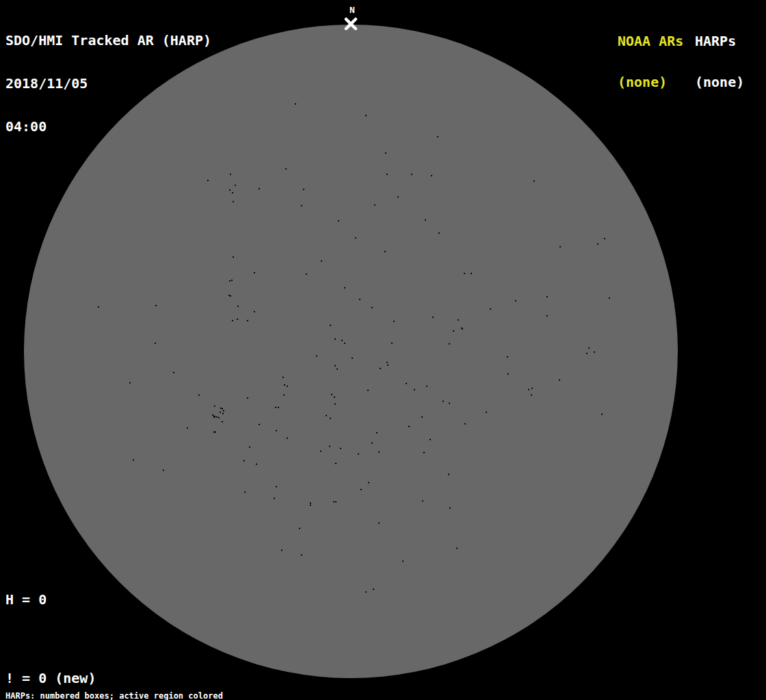  I want to click on legend-gap, so click(83, 638).